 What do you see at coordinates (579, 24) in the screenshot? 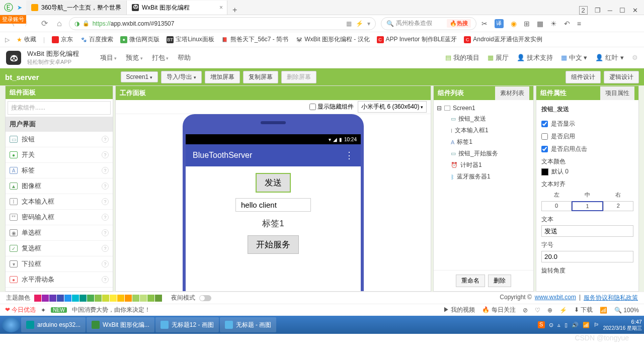
I see `menu-icon: ≡` at bounding box center [579, 24].